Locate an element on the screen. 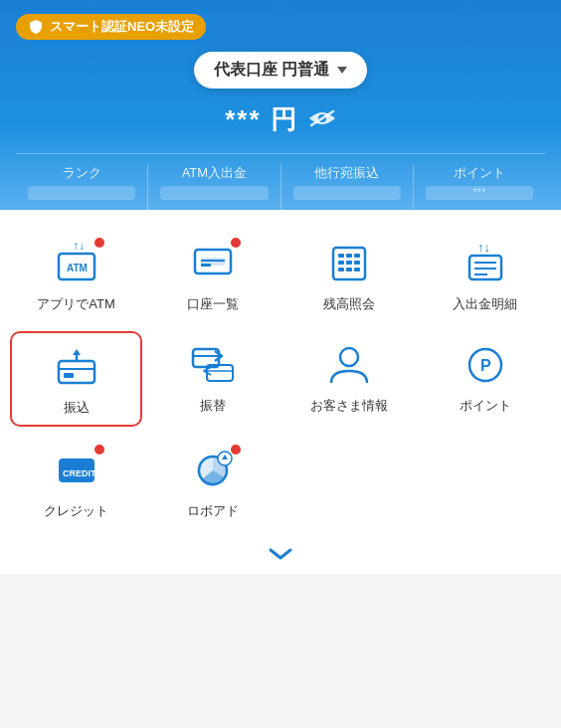 The image size is (561, 728). nav-rank-value is located at coordinates (82, 193).